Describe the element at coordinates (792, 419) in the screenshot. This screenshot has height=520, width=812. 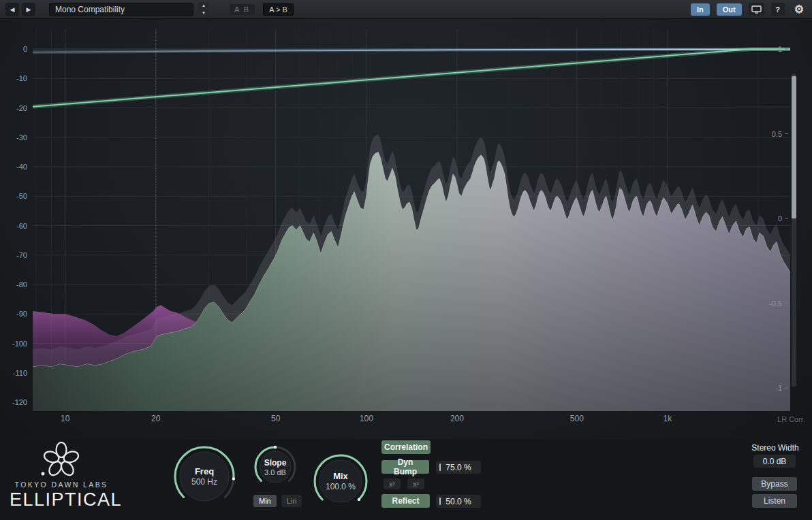
I see `lr-corr-axis-label: LR Corr.` at that location.